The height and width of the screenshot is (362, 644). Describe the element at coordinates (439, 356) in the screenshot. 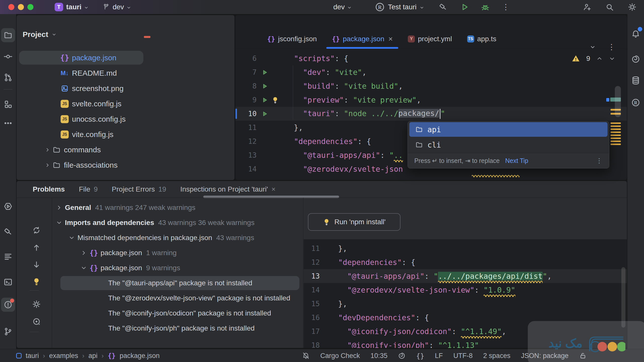

I see `status-line-ending: LF` at that location.